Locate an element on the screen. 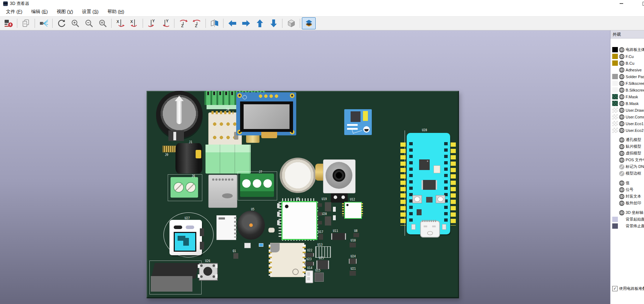 Image resolution: width=644 pixels, height=304 pixels. appearance-row: 位号 is located at coordinates (627, 189).